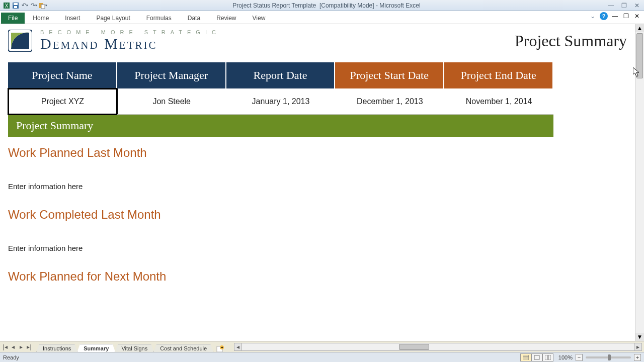 The image size is (644, 362). Describe the element at coordinates (548, 357) in the screenshot. I see `view-pagebreak-button` at that location.